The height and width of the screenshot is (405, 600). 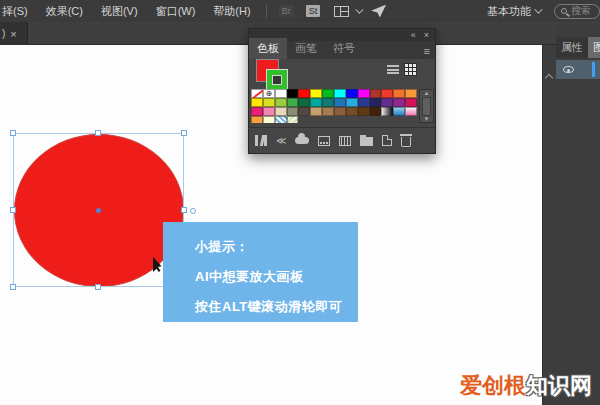 What do you see at coordinates (514, 12) in the screenshot?
I see `workspace-switcher: 基本功能` at bounding box center [514, 12].